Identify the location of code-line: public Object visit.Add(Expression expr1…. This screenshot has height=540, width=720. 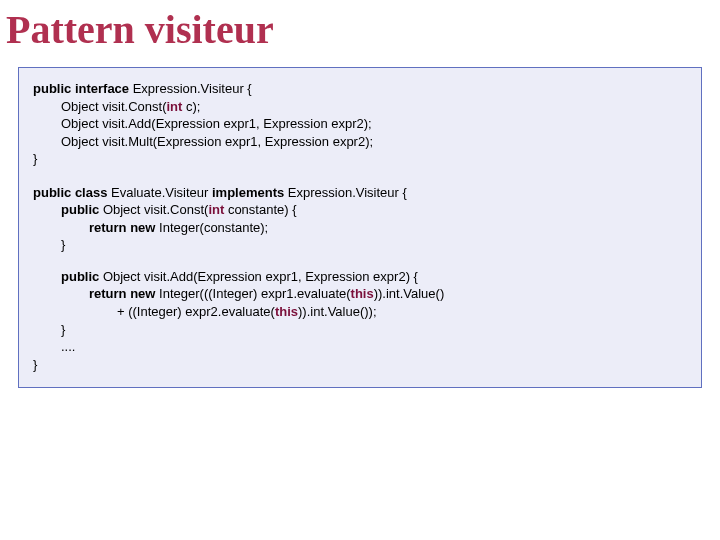
(360, 277).